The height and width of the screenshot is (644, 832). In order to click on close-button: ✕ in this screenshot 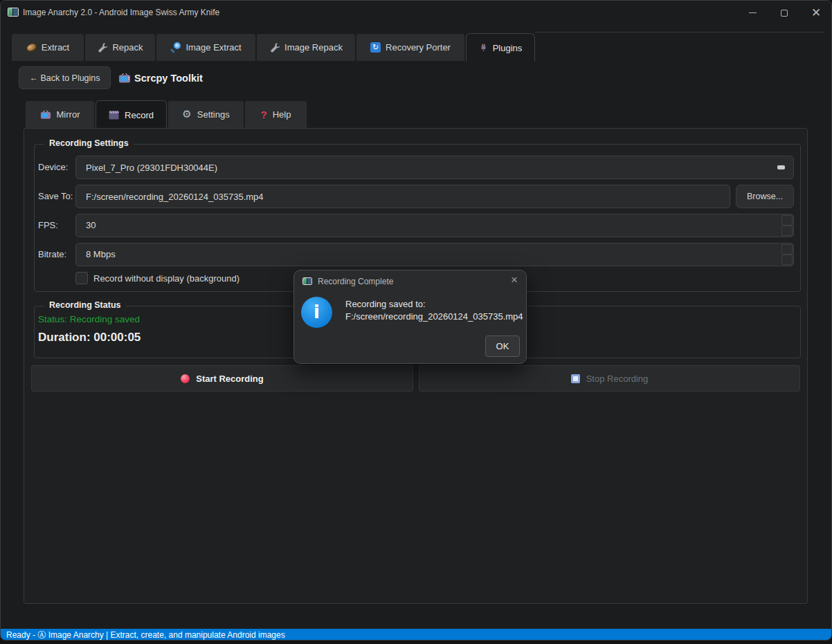, I will do `click(816, 12)`.